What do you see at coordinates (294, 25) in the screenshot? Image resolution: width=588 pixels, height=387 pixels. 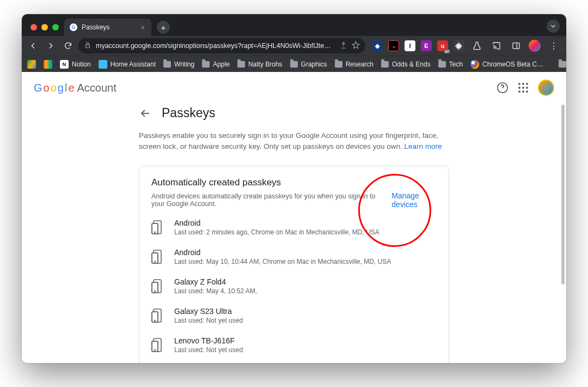 I see `tab-strip: G Passkeys × +` at bounding box center [294, 25].